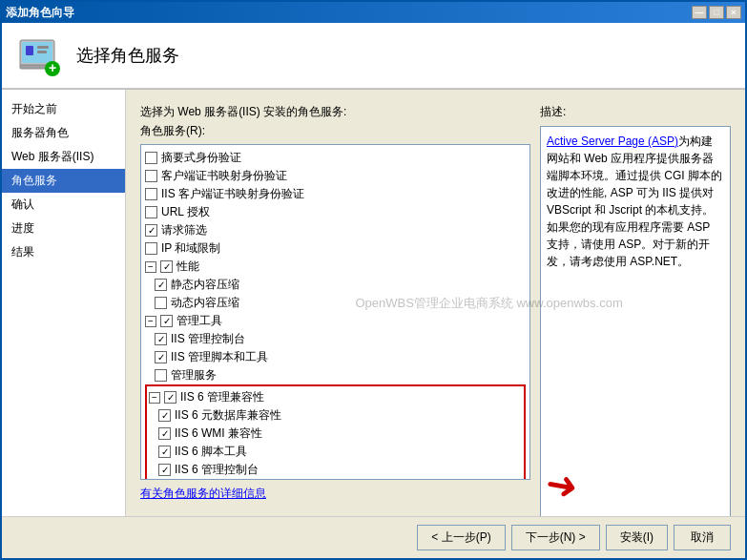 The height and width of the screenshot is (560, 747). Describe the element at coordinates (208, 340) in the screenshot. I see `label-iis-mgmt-console: IIS 管理控制台` at that location.